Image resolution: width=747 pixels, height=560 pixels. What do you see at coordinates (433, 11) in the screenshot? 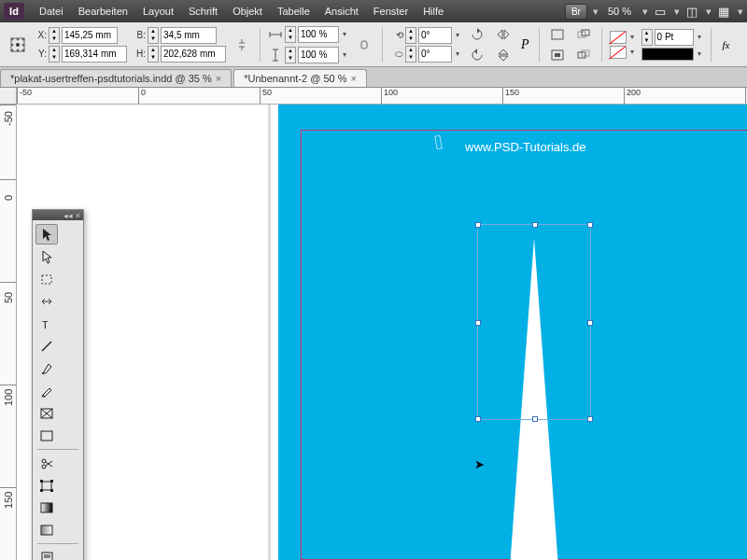
I see `menu-hilfe: Hilfe` at bounding box center [433, 11].